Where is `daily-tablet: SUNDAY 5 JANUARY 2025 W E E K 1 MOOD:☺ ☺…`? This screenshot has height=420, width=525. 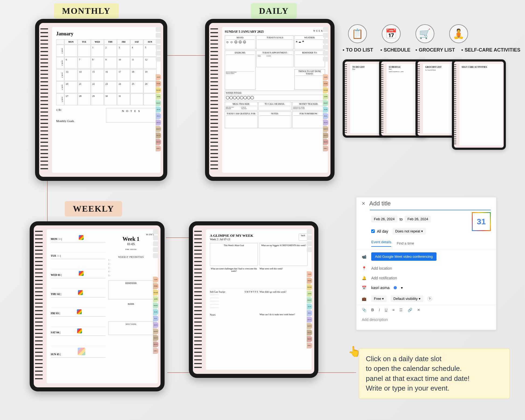
daily-tablet: SUNDAY 5 JANUARY 2025 W E E K 1 MOOD:☺ ☺… is located at coordinates (270, 100).